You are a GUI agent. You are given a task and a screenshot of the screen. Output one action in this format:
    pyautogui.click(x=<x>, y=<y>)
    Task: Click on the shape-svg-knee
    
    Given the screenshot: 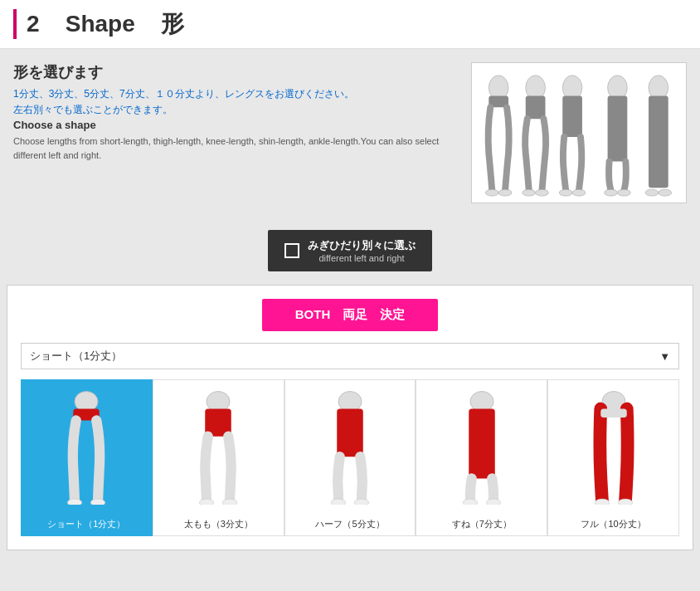 What is the action you would take?
    pyautogui.click(x=350, y=447)
    